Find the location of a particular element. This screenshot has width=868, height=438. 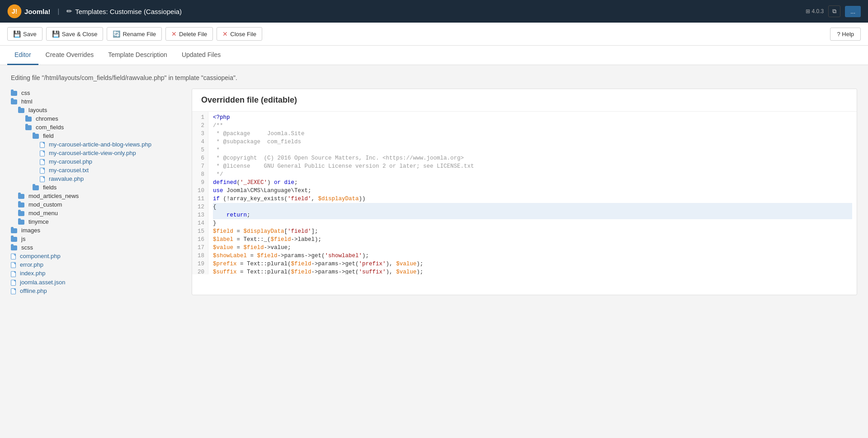

line-number: 18 is located at coordinates (200, 256).